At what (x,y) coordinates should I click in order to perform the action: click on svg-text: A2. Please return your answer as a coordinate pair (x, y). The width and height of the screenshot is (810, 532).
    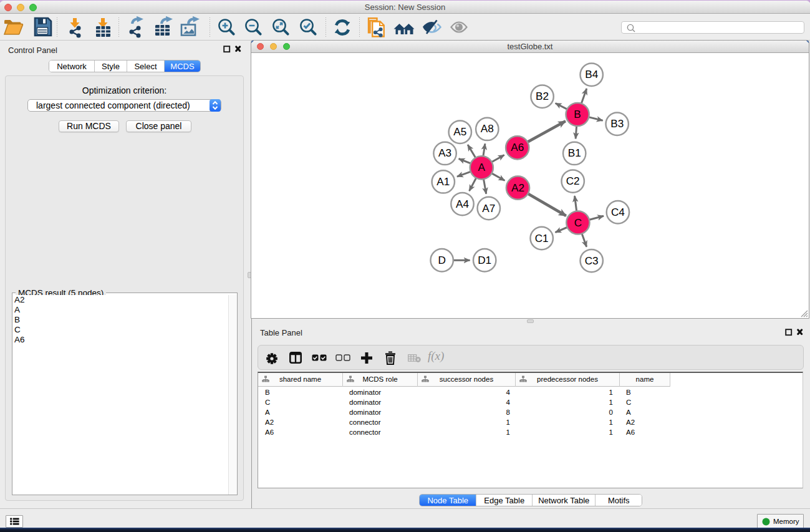
    Looking at the image, I should click on (518, 188).